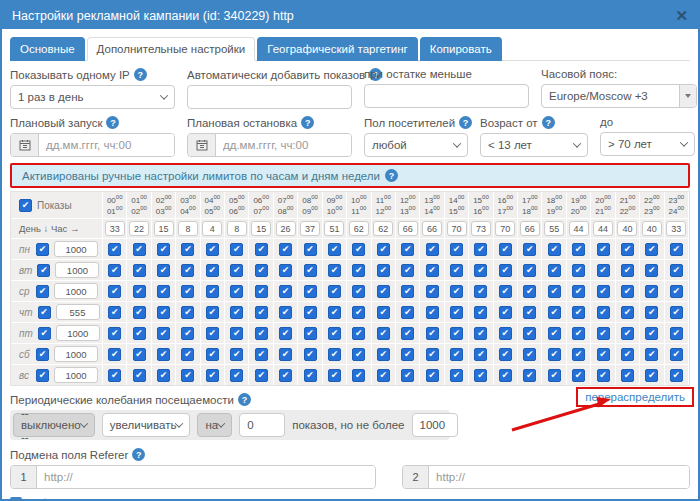  Describe the element at coordinates (106, 145) in the screenshot. I see `planned-start-input` at that location.